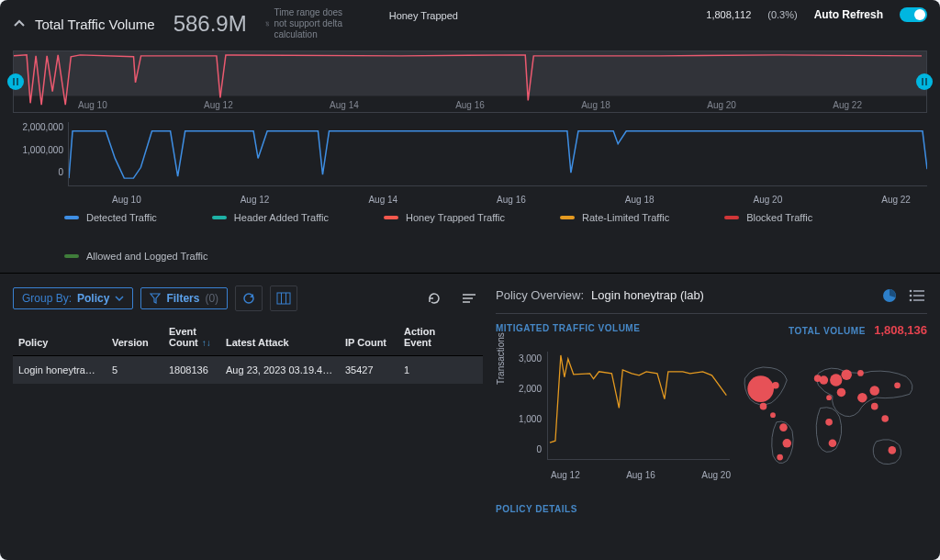 The height and width of the screenshot is (560, 940). What do you see at coordinates (729, 15) in the screenshot?
I see `honey-trapped-count: 1,808,112` at bounding box center [729, 15].